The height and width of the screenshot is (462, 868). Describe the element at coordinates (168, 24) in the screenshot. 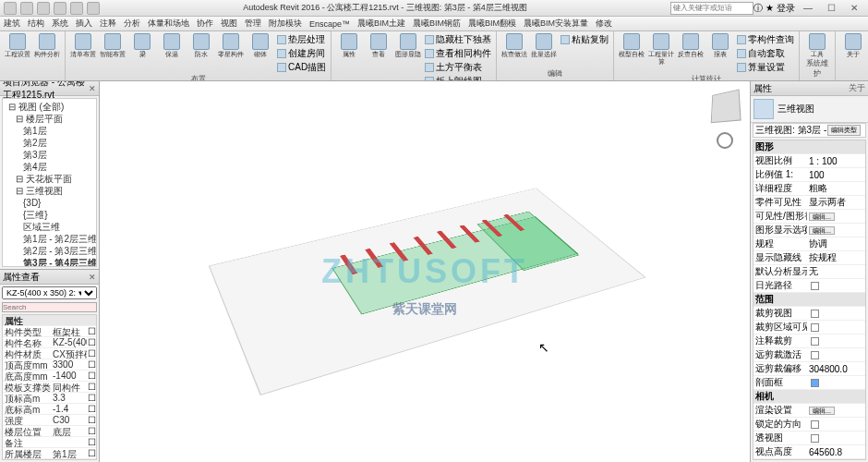

I see `tab-体量和场地: 体量和场地` at that location.